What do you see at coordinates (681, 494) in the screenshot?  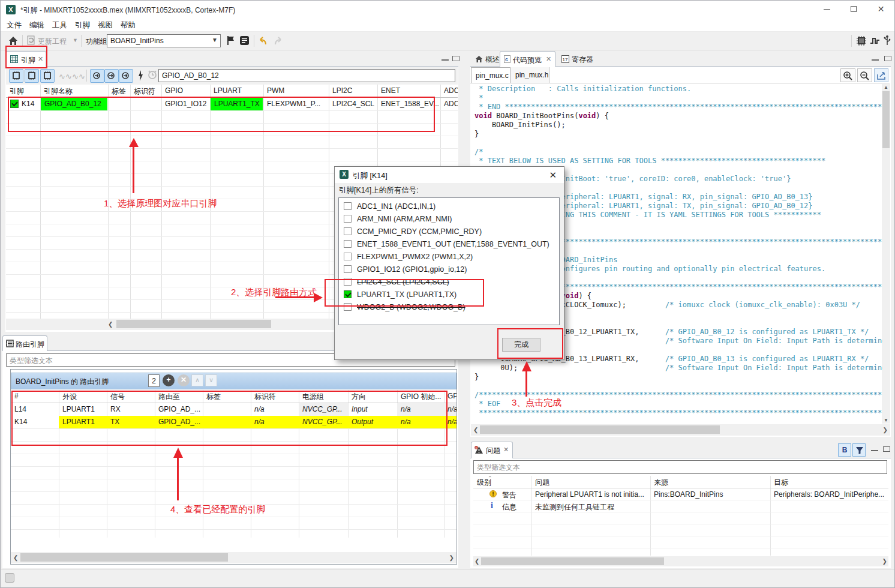 I see `problem-row-0: 警告Peripheral LPUART1 is not initia...Pin…` at bounding box center [681, 494].